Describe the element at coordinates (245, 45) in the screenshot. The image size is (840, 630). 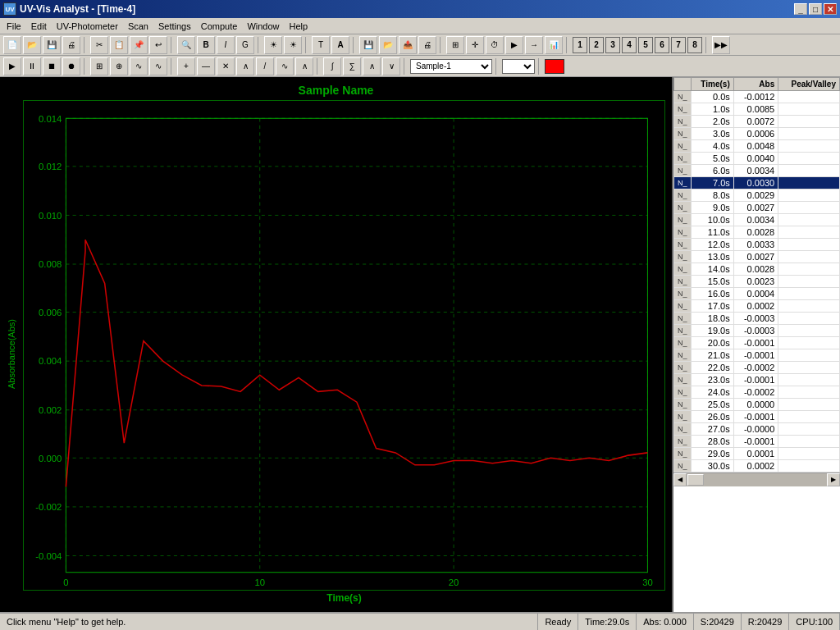
I see `g-button: G` at that location.